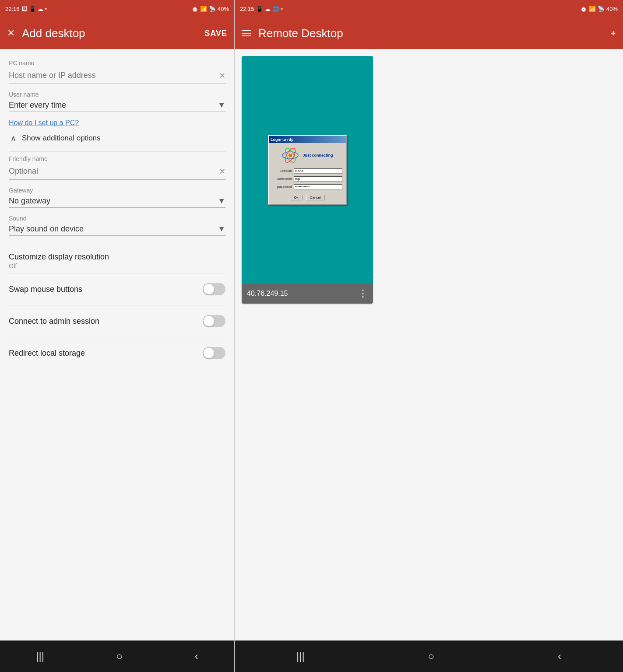 The image size is (623, 672). I want to click on user-name-arrow-icon: ▼, so click(222, 105).